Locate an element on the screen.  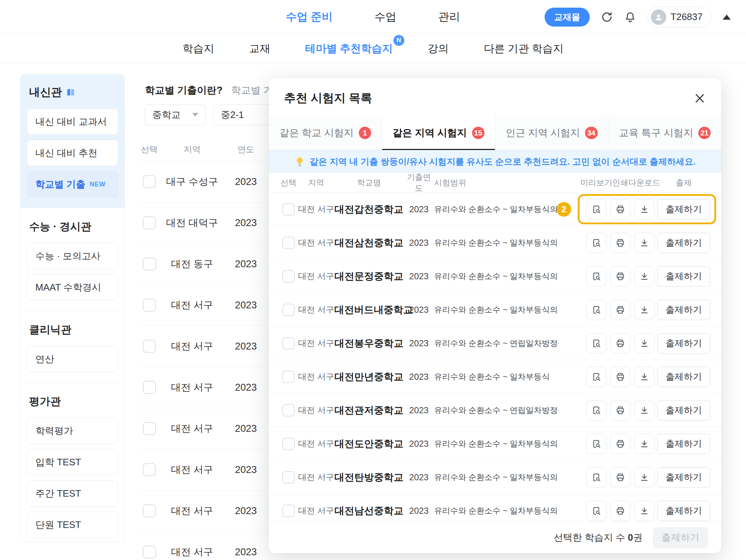
store-badge: 교재몰 is located at coordinates (567, 17).